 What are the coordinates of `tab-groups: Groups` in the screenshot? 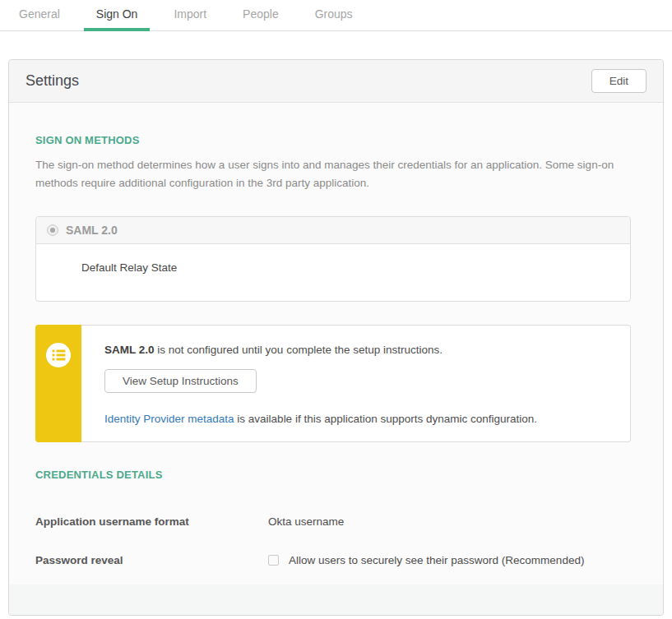 It's located at (334, 15).